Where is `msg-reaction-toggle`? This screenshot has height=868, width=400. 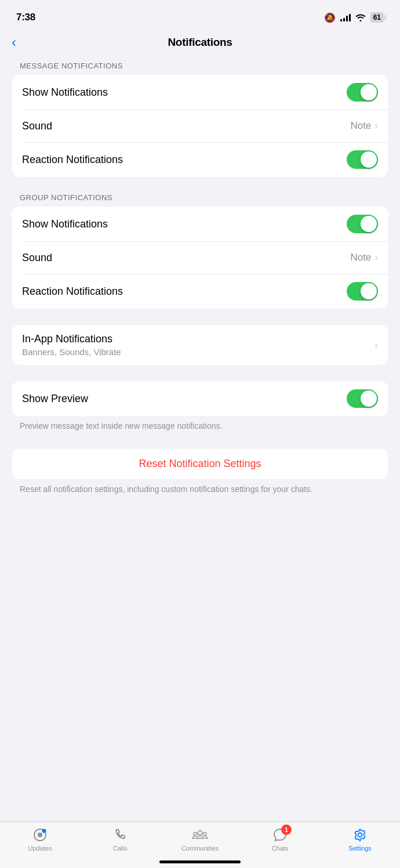 msg-reaction-toggle is located at coordinates (362, 160).